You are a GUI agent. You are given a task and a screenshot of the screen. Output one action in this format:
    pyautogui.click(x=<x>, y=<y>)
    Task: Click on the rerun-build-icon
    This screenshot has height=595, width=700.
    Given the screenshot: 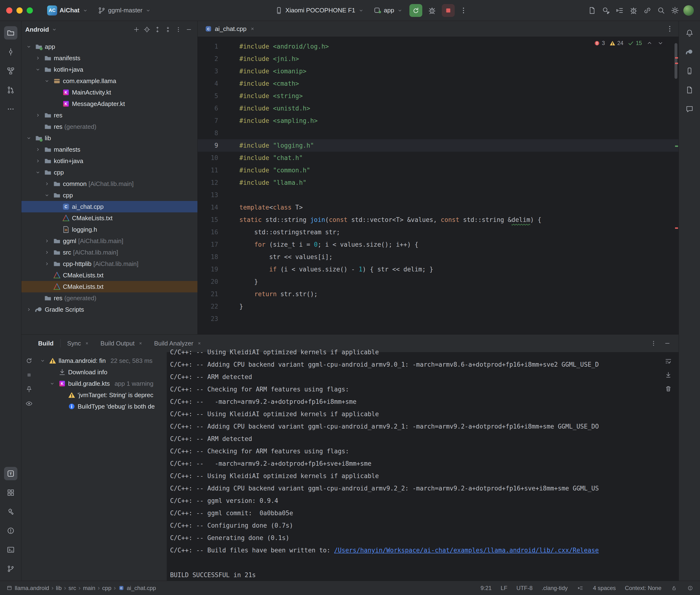 What is the action you would take?
    pyautogui.click(x=29, y=361)
    